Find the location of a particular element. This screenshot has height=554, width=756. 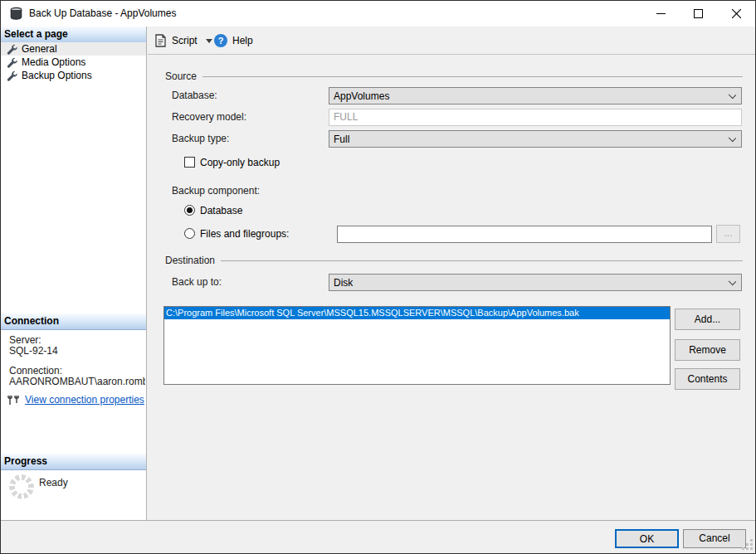

cancel-button: Cancel is located at coordinates (715, 539).